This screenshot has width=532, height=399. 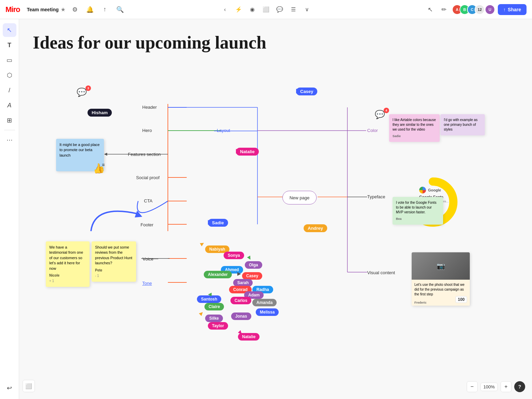 I want to click on comment-icon-1: 💬 3, so click(x=83, y=94).